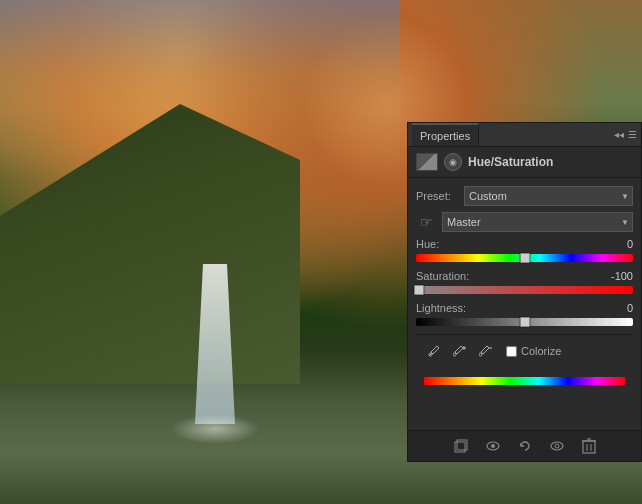  Describe the element at coordinates (427, 162) in the screenshot. I see `layer-thumbnail-icon` at that location.